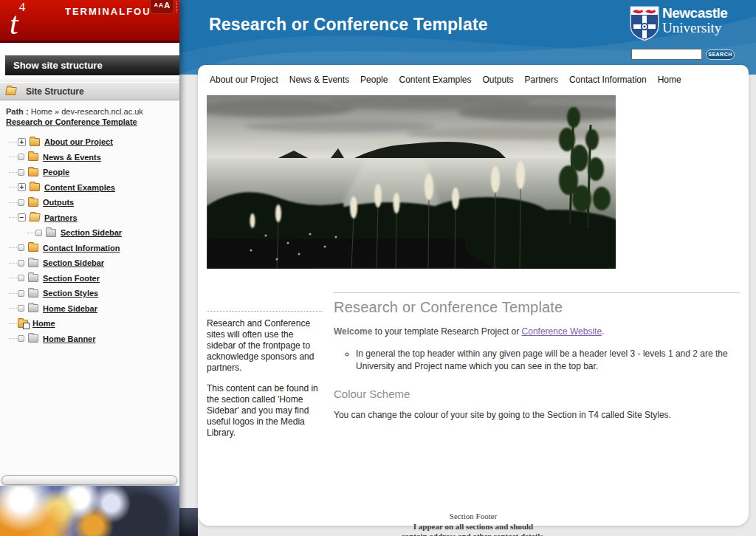  I want to click on section-footer: Section Footer I appear on all sections …, so click(473, 524).